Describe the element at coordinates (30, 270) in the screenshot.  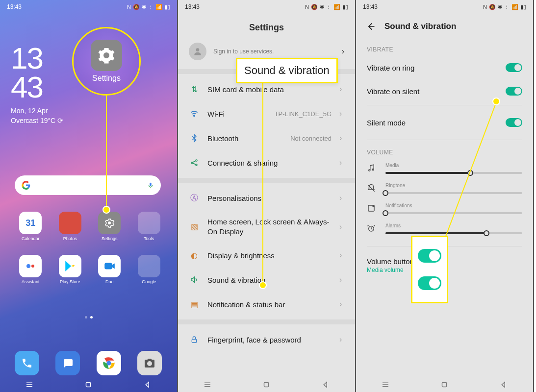
I see `app-assistant: Assistant` at that location.